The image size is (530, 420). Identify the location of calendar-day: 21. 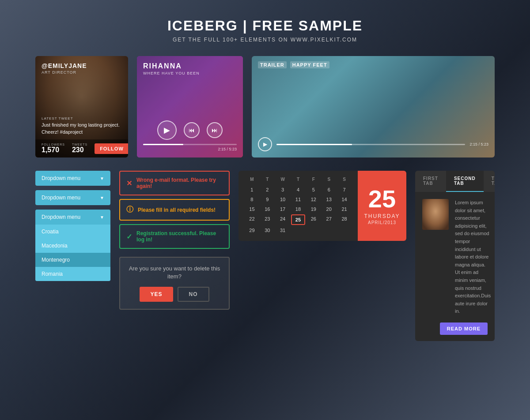
(344, 209).